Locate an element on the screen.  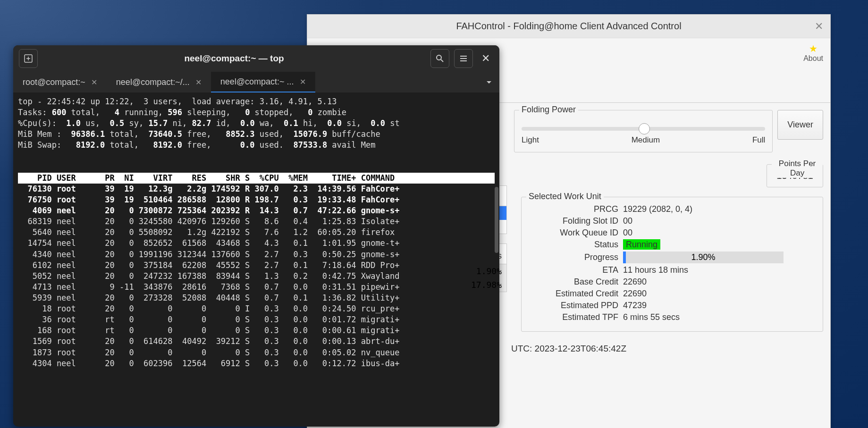
top-summary-line: top - 22:45:42 up 12:22, 3 users, load a… is located at coordinates (256, 102).